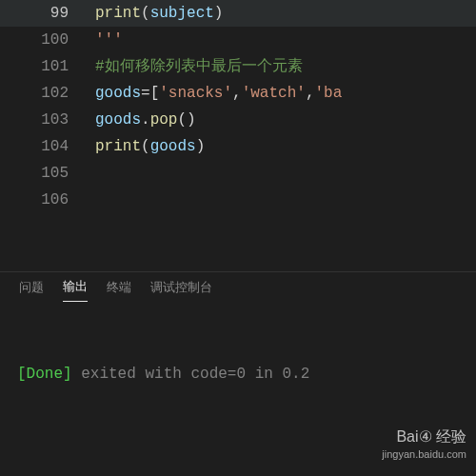 The height and width of the screenshot is (476, 476). Describe the element at coordinates (286, 147) in the screenshot. I see `code-content: print(goods)` at that location.